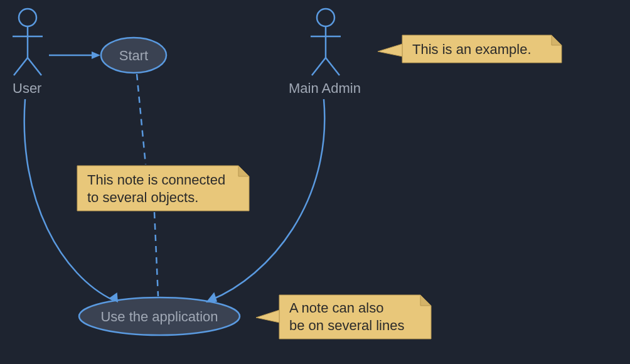 Image resolution: width=630 pixels, height=364 pixels. What do you see at coordinates (472, 49) in the screenshot?
I see `note-example-line1: This is an example.` at bounding box center [472, 49].